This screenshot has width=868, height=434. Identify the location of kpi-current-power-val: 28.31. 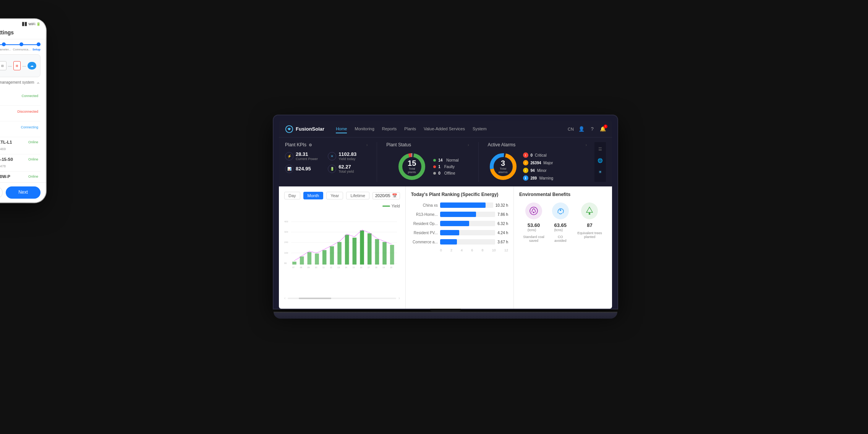
(307, 154).